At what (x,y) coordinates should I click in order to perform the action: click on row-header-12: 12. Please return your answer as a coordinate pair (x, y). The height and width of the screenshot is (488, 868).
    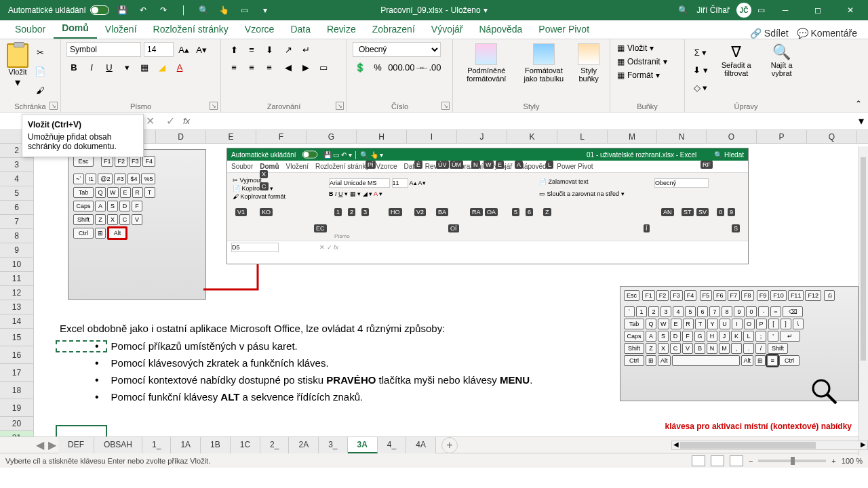
    Looking at the image, I should click on (17, 293).